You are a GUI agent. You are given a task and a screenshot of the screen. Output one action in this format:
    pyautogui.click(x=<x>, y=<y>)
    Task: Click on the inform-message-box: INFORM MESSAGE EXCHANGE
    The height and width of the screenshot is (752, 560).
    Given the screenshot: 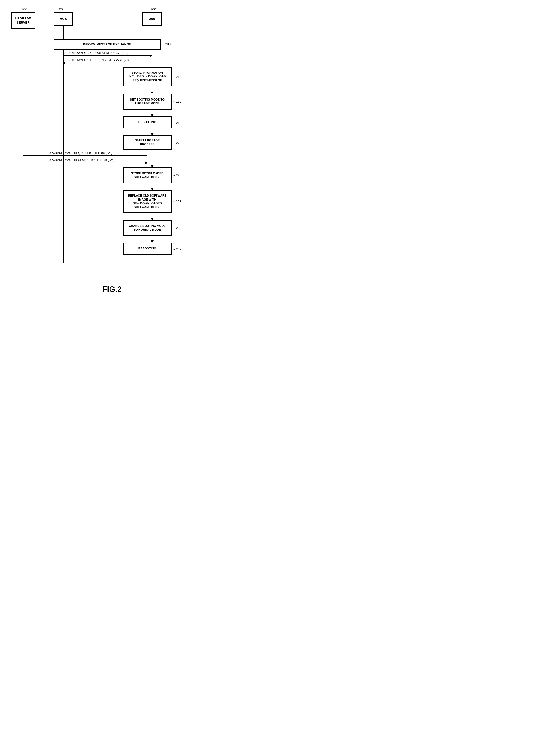 What is the action you would take?
    pyautogui.click(x=107, y=44)
    